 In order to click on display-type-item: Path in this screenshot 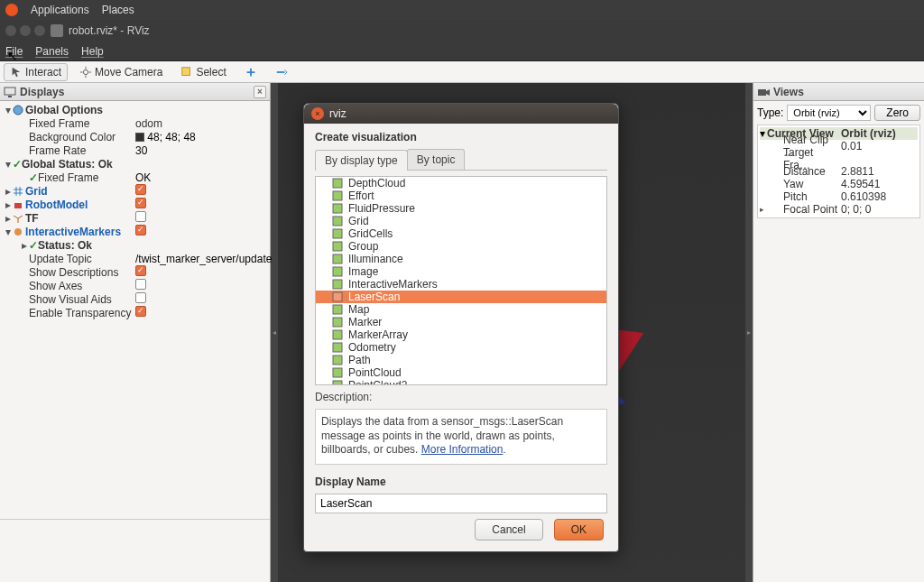, I will do `click(461, 360)`.